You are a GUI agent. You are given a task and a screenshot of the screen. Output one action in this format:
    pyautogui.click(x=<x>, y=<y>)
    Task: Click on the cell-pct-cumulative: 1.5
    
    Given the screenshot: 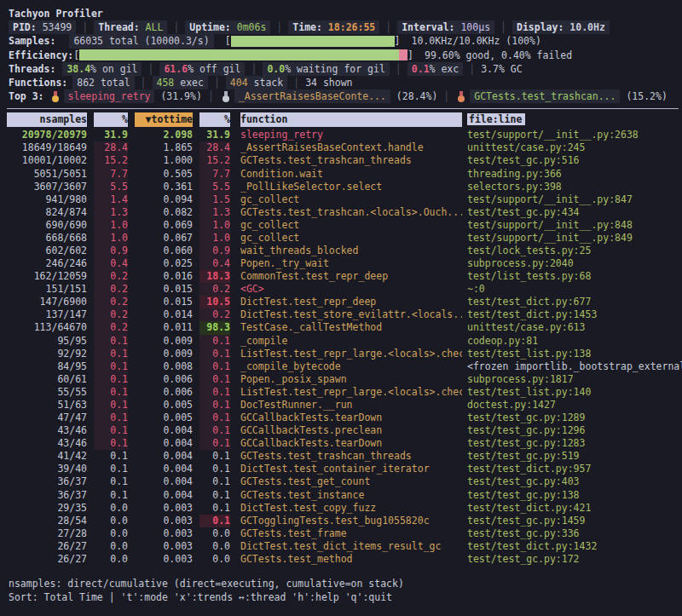 What is the action you would take?
    pyautogui.click(x=215, y=199)
    